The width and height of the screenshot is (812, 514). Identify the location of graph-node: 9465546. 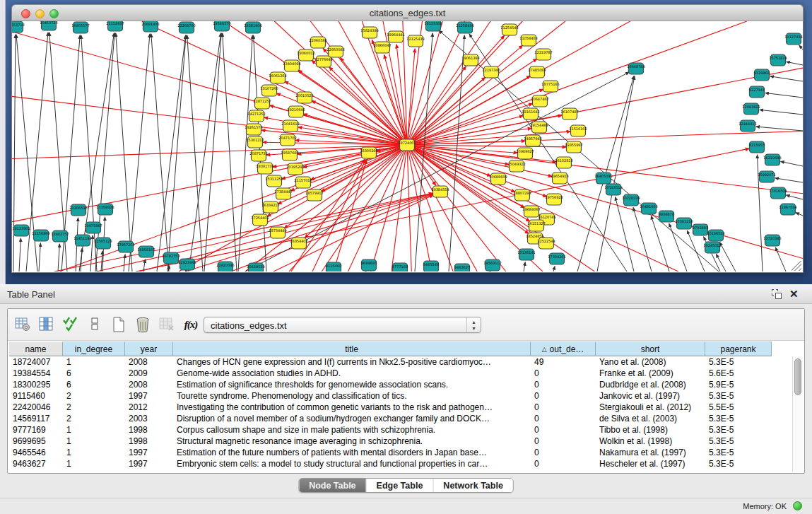
(431, 266).